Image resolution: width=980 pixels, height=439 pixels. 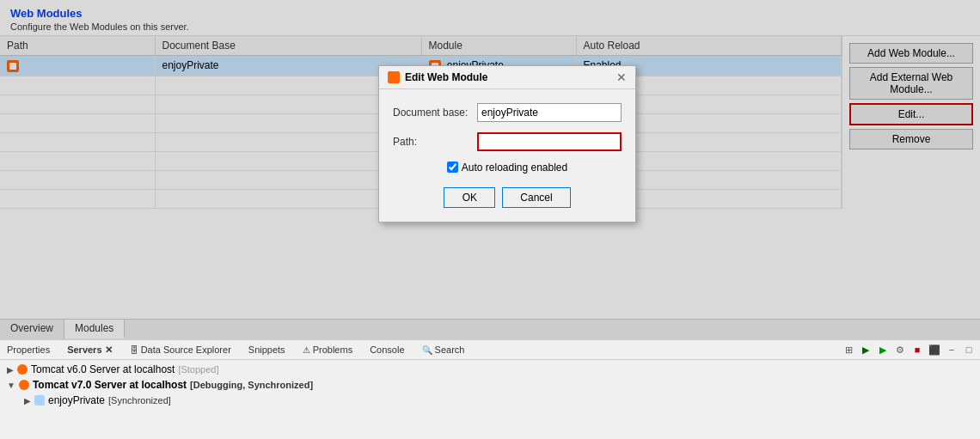 What do you see at coordinates (198, 369) in the screenshot?
I see `server-tomcat6-status: [Stopped]` at bounding box center [198, 369].